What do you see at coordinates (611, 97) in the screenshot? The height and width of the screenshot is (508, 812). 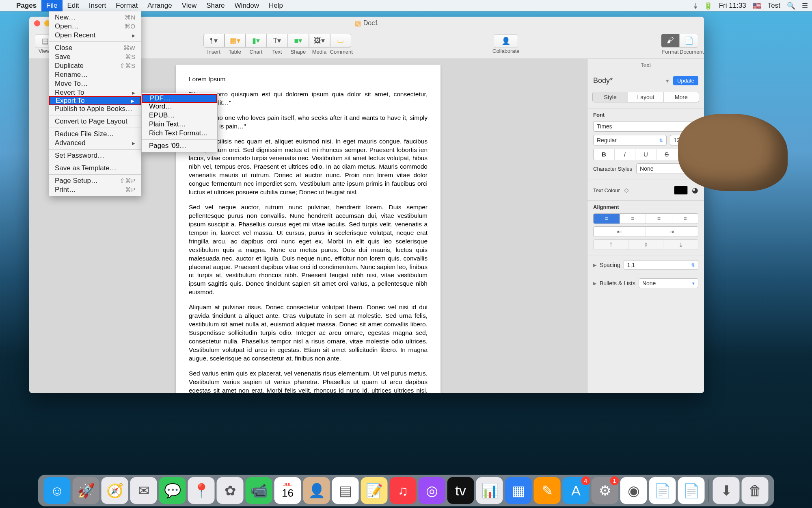 I see `tab-style: Style` at bounding box center [611, 97].